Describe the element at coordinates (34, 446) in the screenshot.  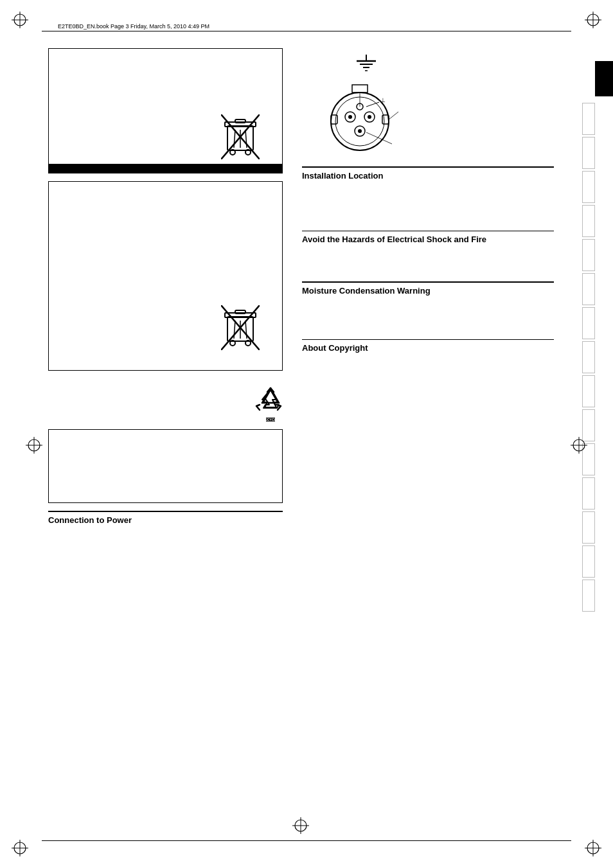
I see `left-center-mark` at that location.